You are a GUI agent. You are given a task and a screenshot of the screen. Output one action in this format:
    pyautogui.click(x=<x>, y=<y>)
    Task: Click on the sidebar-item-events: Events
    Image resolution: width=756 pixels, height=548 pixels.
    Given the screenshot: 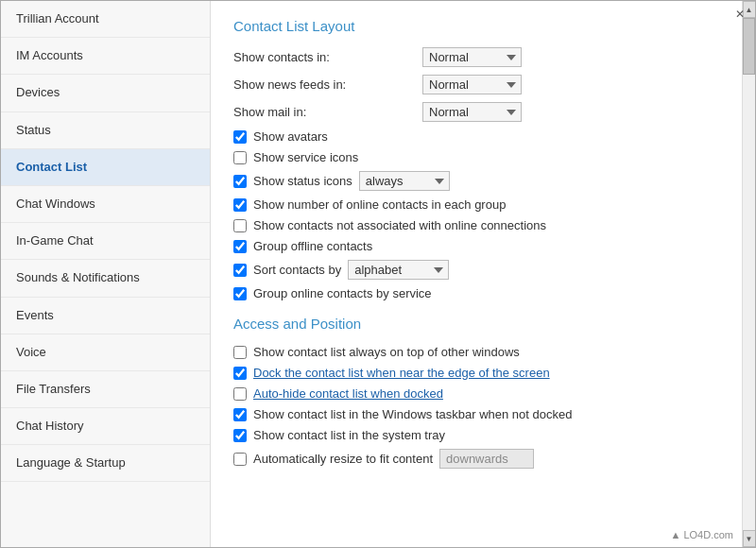 What is the action you would take?
    pyautogui.click(x=106, y=316)
    